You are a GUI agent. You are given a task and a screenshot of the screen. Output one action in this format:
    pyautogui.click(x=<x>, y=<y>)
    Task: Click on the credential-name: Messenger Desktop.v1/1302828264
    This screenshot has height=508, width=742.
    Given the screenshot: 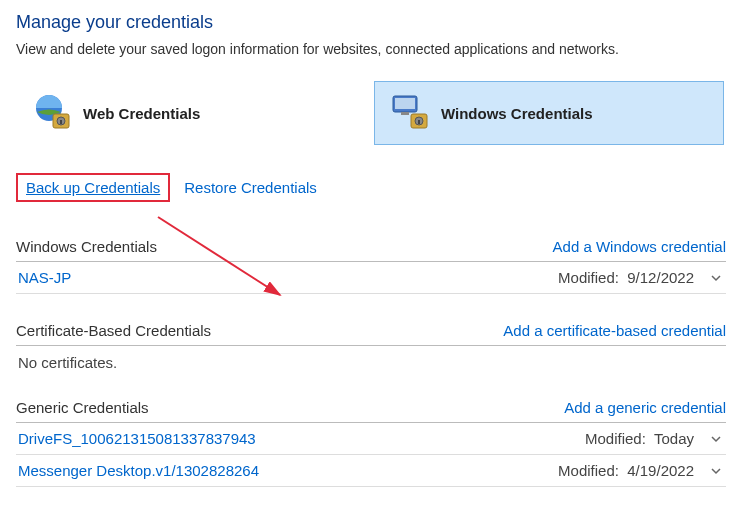 What is the action you would take?
    pyautogui.click(x=138, y=470)
    